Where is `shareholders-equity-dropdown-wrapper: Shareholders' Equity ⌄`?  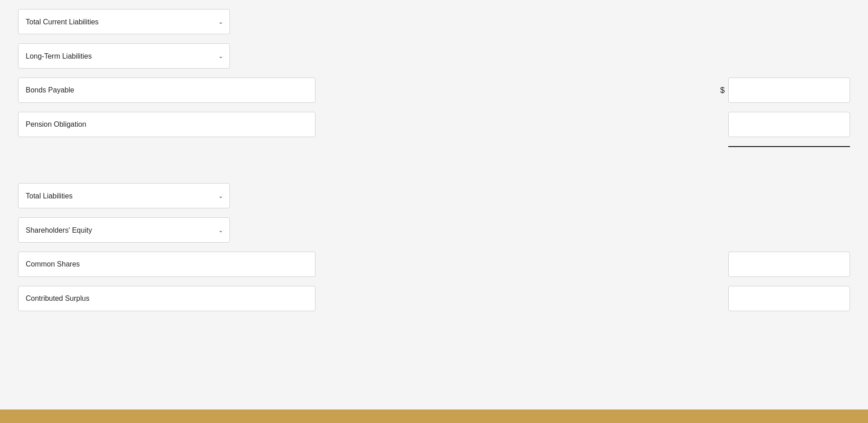 shareholders-equity-dropdown-wrapper: Shareholders' Equity ⌄ is located at coordinates (124, 230).